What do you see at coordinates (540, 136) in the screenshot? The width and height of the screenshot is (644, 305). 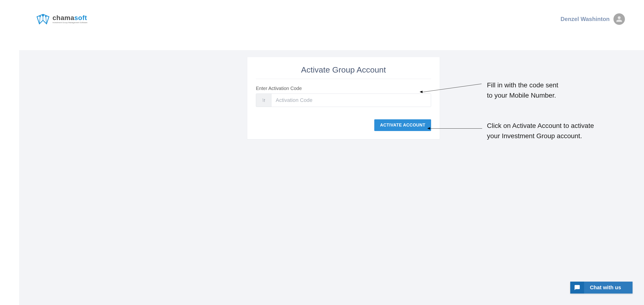 I see `annotation-text: your Investment Group account.` at bounding box center [540, 136].